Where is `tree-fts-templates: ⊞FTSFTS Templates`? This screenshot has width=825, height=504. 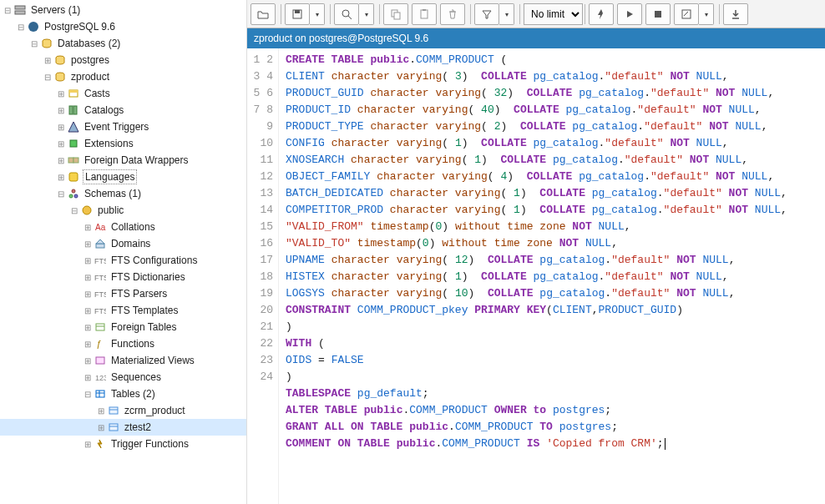
tree-fts-templates: ⊞FTSFTS Templates is located at coordinates (124, 310).